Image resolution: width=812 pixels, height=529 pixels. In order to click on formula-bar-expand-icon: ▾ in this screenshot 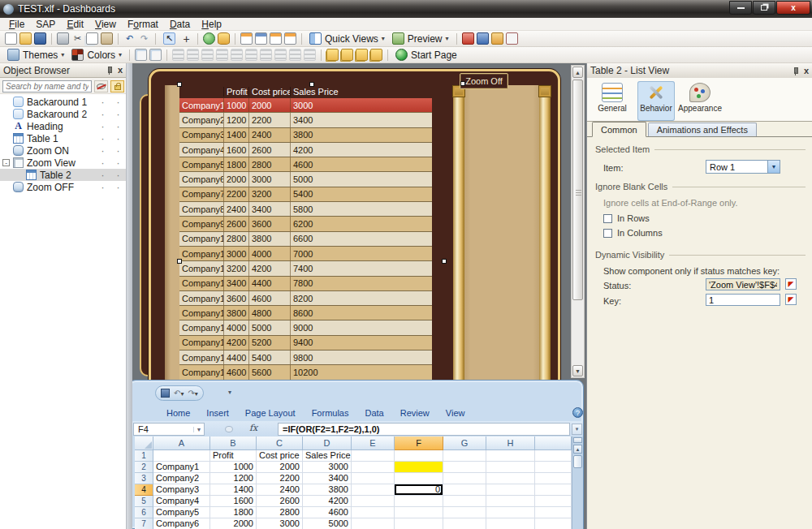, I will do `click(577, 429)`.